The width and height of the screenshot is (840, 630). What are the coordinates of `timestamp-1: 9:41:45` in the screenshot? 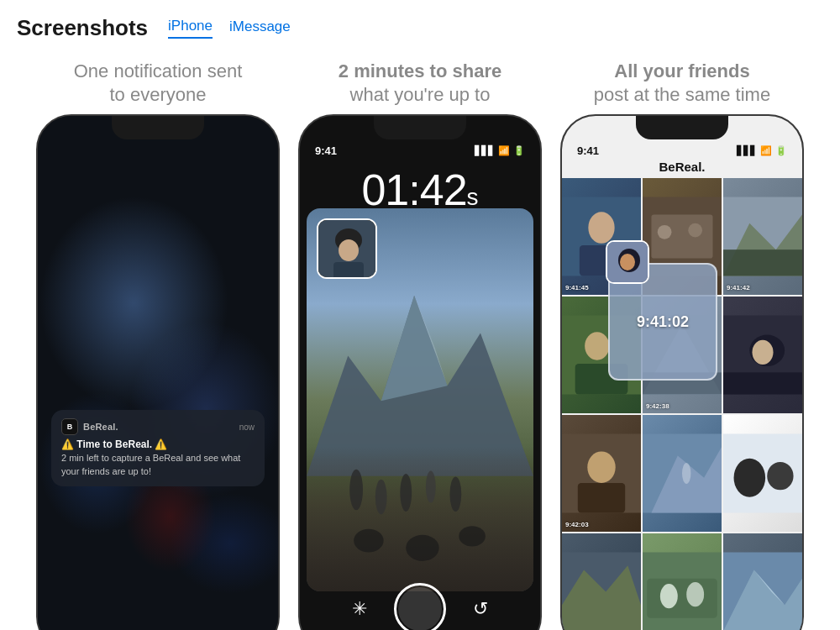 It's located at (577, 287).